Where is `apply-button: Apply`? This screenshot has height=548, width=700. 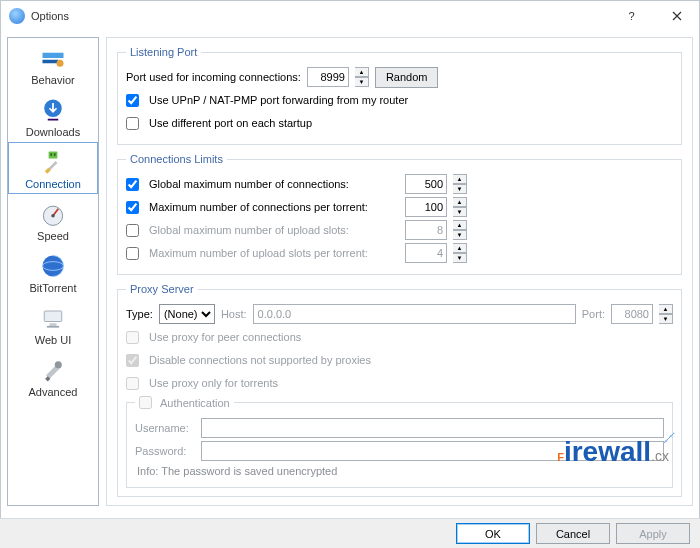 apply-button: Apply is located at coordinates (653, 534).